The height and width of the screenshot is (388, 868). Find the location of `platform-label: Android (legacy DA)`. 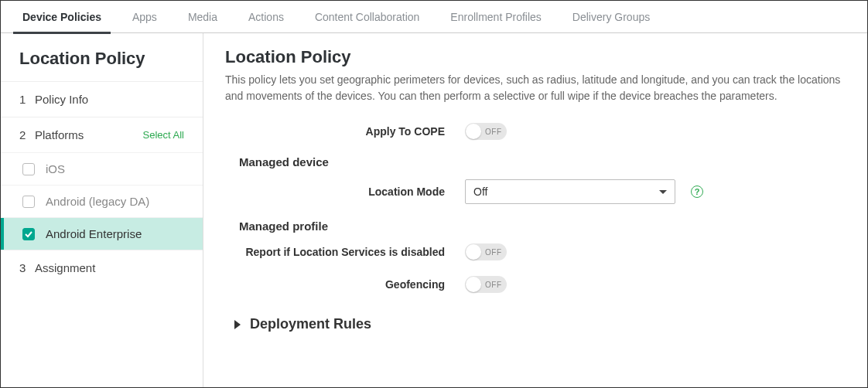

platform-label: Android (legacy DA) is located at coordinates (97, 201).